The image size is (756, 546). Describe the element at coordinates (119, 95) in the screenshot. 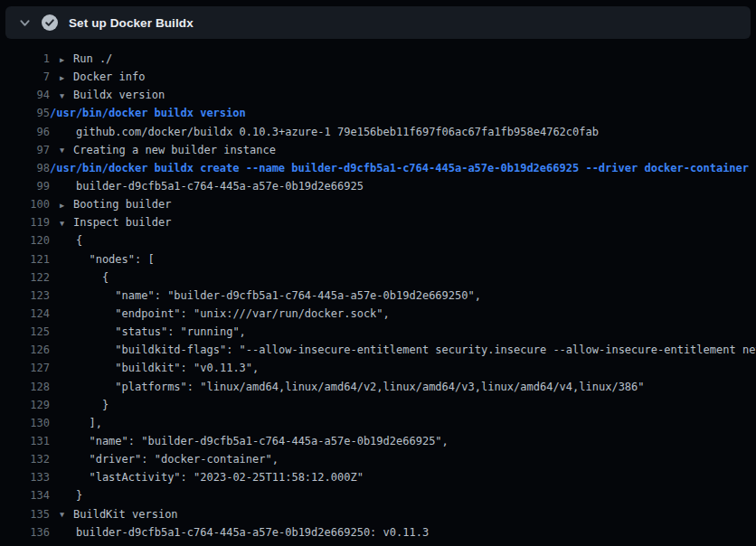

I see `log-text: Buildx version` at that location.